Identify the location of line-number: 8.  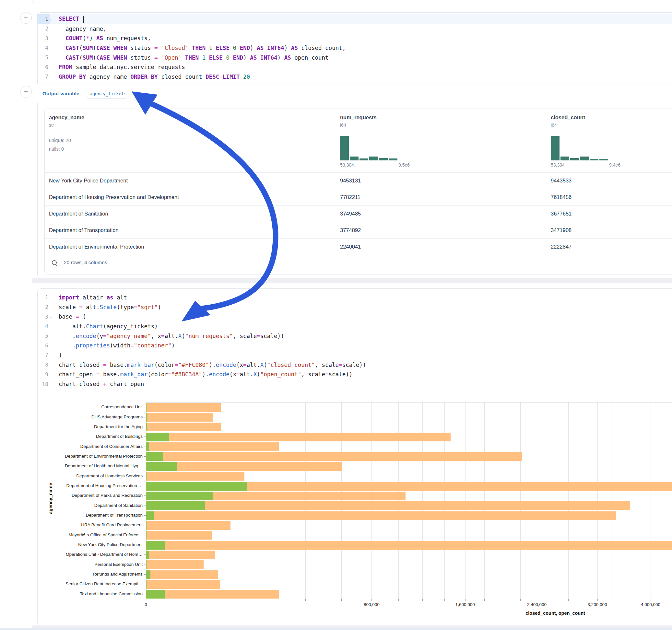
(43, 365).